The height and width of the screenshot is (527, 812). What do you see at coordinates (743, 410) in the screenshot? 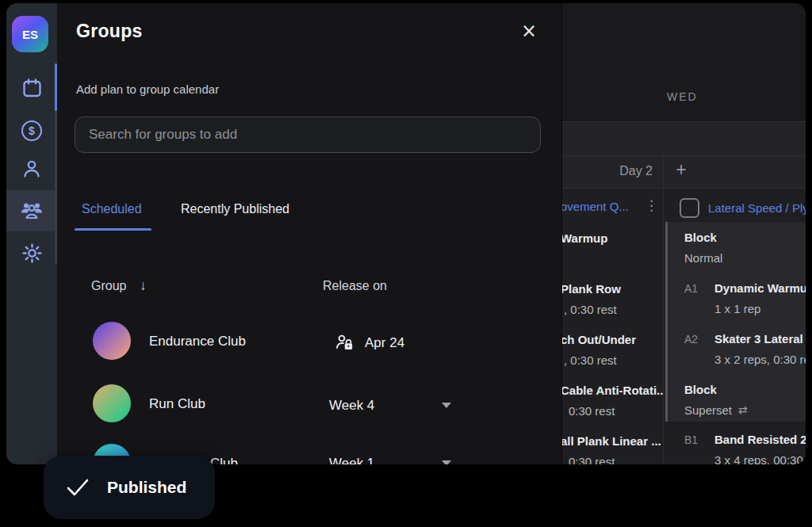
I see `superset-cycle-icon: ⇄` at bounding box center [743, 410].